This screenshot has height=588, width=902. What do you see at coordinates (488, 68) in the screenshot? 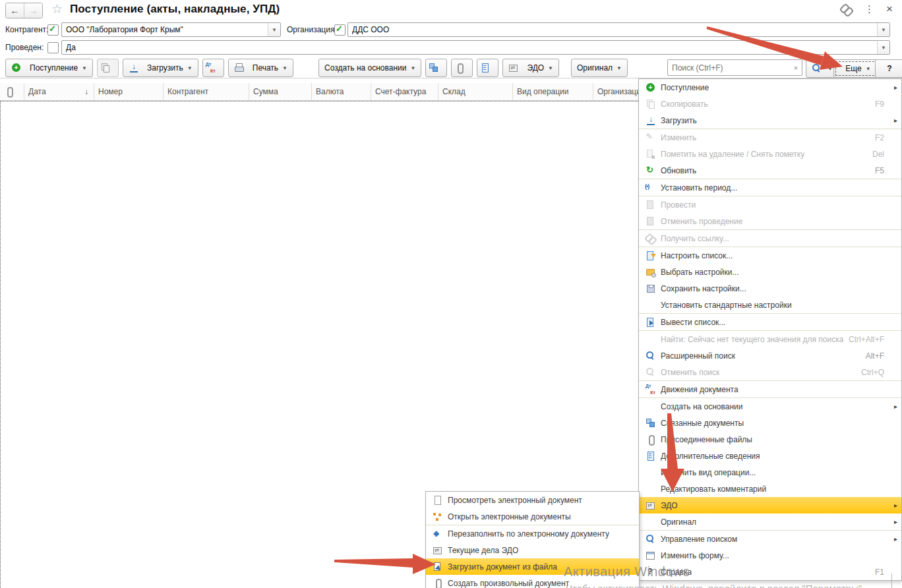
I see `additional-info-button` at bounding box center [488, 68].